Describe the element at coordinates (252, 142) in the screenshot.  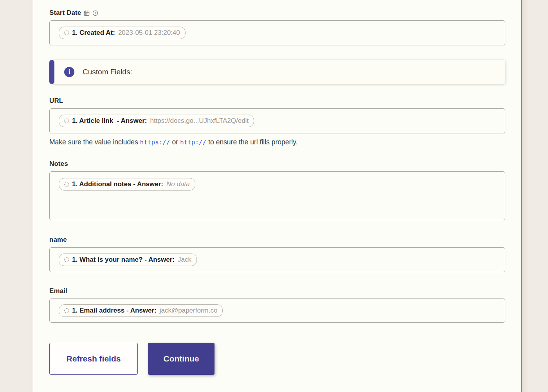
I see `helper-text-part: to ensure the url fills properly.` at that location.